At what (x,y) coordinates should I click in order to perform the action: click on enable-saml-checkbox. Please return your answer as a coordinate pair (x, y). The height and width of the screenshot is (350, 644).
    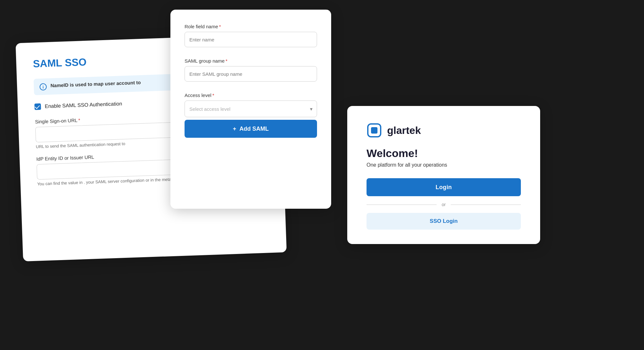
    Looking at the image, I should click on (38, 107).